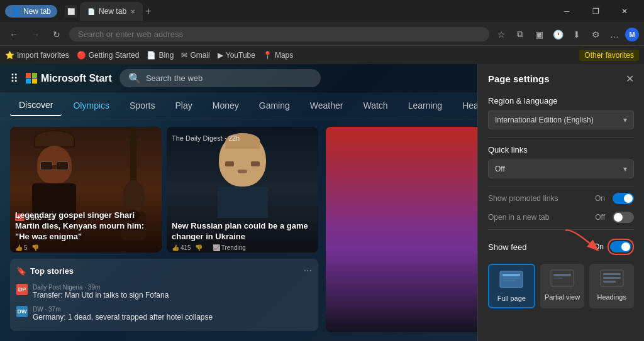 Image resolution: width=644 pixels, height=341 pixels. I want to click on card-1-dislike: 👎, so click(35, 247).